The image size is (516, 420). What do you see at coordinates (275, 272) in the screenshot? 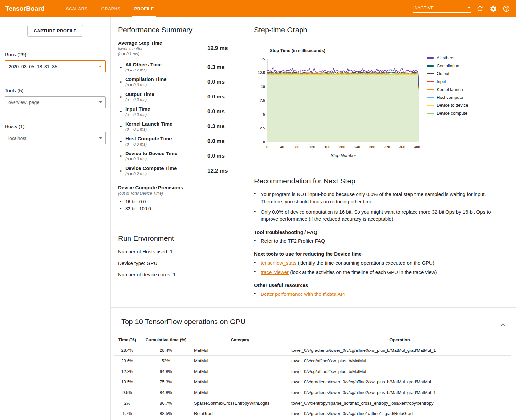
I see `tool-link: trace_viewer` at bounding box center [275, 272].